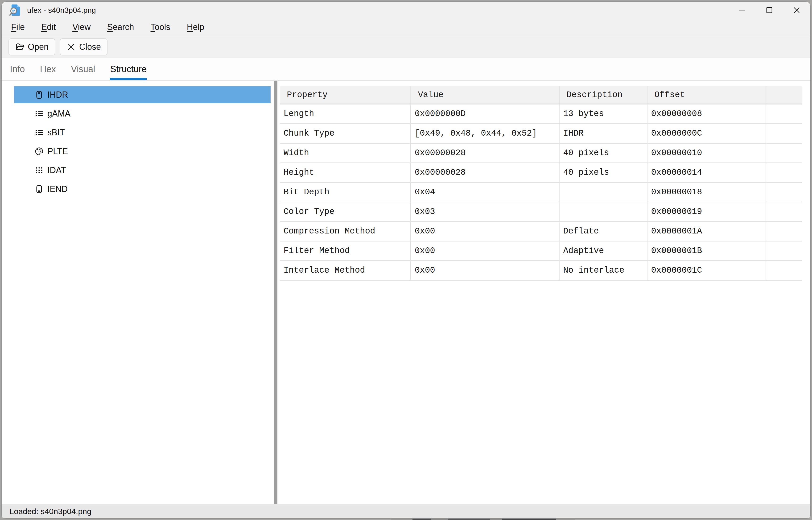 The image size is (812, 520). What do you see at coordinates (345, 95) in the screenshot?
I see `column-header-property: Property` at bounding box center [345, 95].